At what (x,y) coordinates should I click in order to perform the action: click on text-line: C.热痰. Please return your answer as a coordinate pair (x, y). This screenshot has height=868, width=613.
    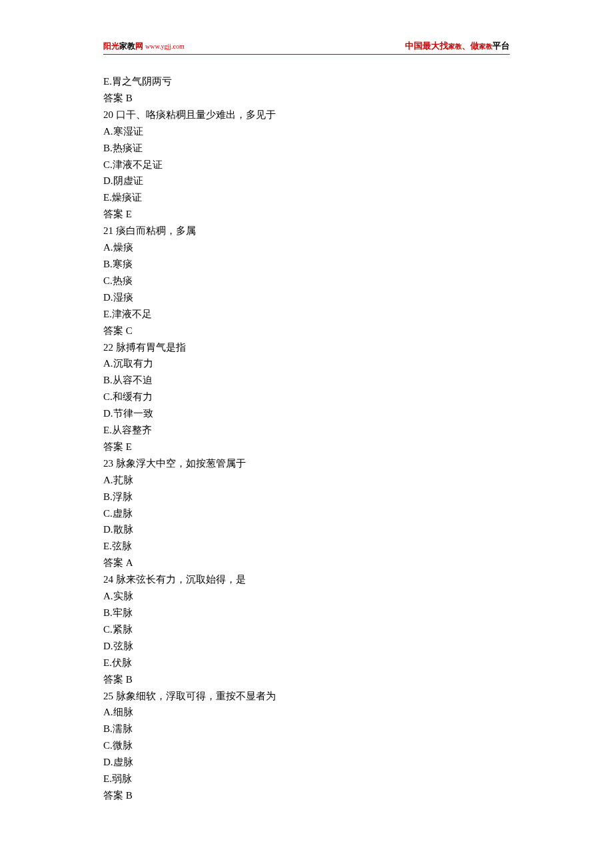
    Looking at the image, I should click on (306, 281).